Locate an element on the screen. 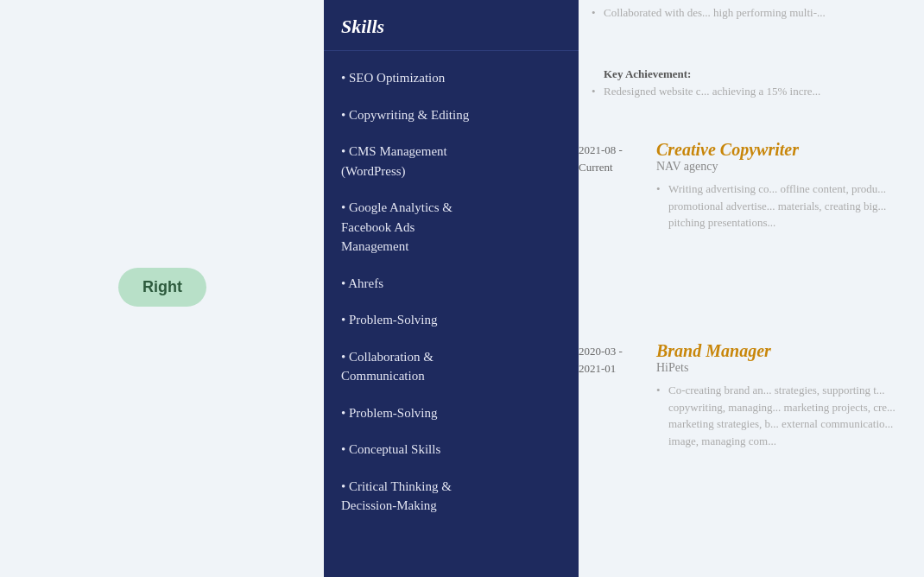 Image resolution: width=924 pixels, height=577 pixels. brand-title: Brand Manager is located at coordinates (790, 351).